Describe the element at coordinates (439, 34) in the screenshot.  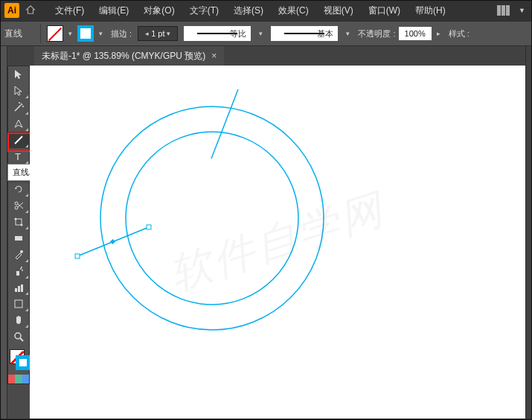
I see `chevron-right-icon: ▸` at that location.